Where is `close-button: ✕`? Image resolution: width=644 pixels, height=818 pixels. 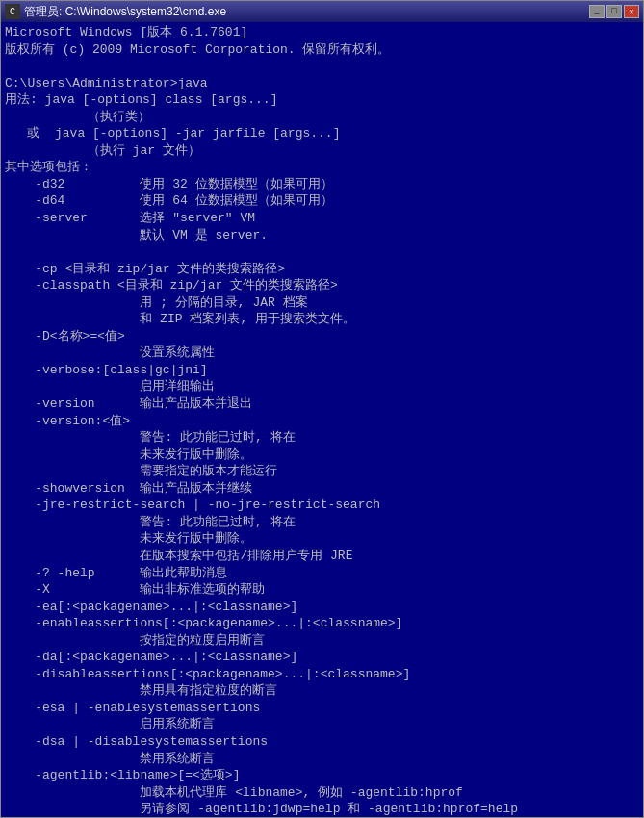 close-button: ✕ is located at coordinates (631, 12).